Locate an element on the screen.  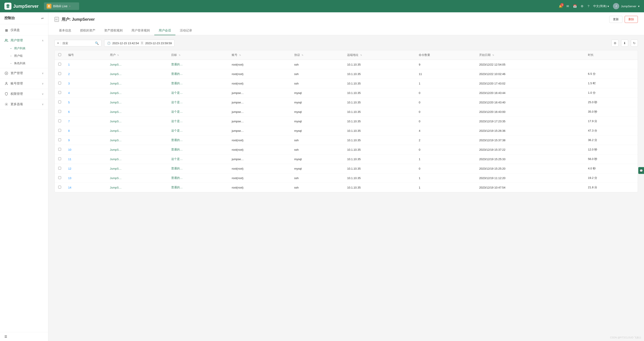
delete-button: 删除 is located at coordinates (631, 19).